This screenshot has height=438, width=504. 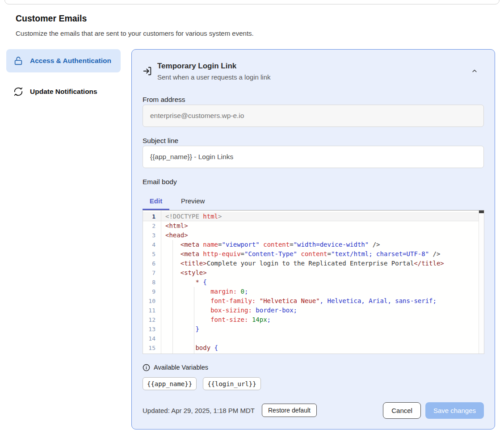 I want to click on email-body-tabs: EditPreview, so click(x=313, y=202).